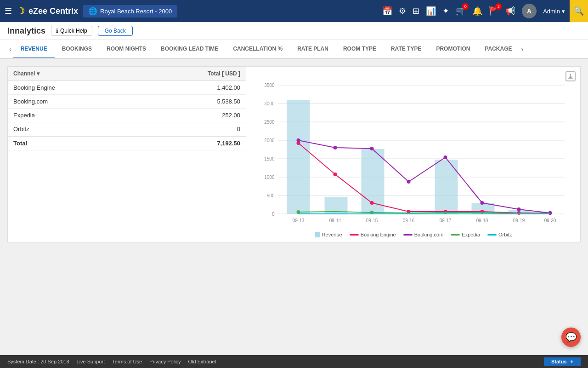 The height and width of the screenshot is (368, 588). I want to click on search-button: 🔍, so click(579, 11).